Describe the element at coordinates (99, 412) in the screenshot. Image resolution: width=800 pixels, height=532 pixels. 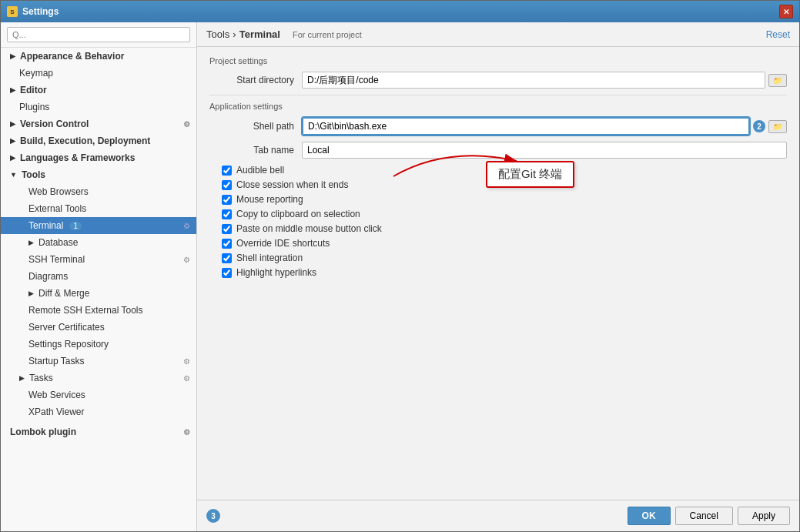
I see `sidebar-item-xpath-viewer: XPath Viewer` at that location.